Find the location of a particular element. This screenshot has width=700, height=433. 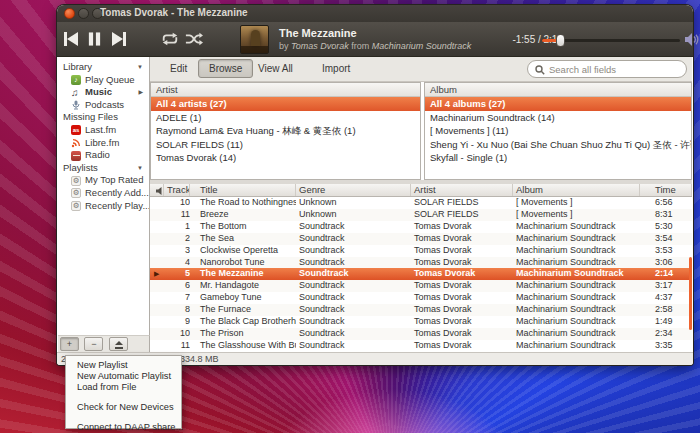

table-row: 9 The Black Cap Brotherhood ... Soundtra… is located at coordinates (421, 322).